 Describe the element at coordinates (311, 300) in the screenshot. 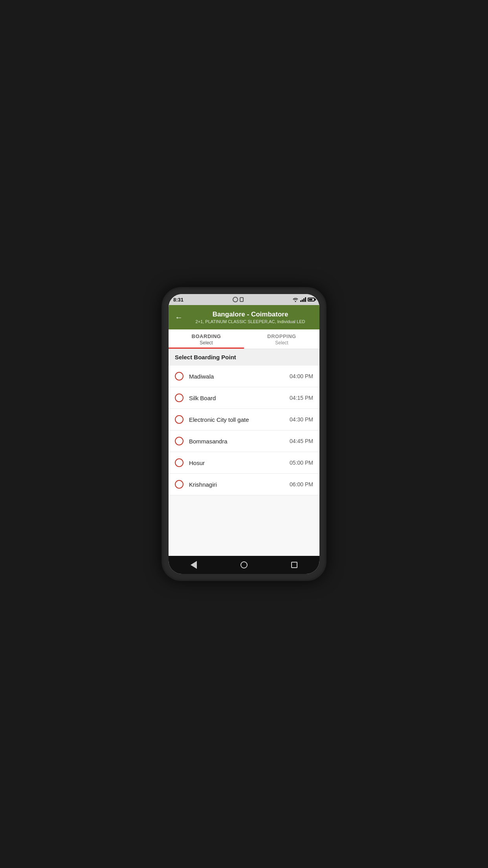

I see `battery-icon` at that location.